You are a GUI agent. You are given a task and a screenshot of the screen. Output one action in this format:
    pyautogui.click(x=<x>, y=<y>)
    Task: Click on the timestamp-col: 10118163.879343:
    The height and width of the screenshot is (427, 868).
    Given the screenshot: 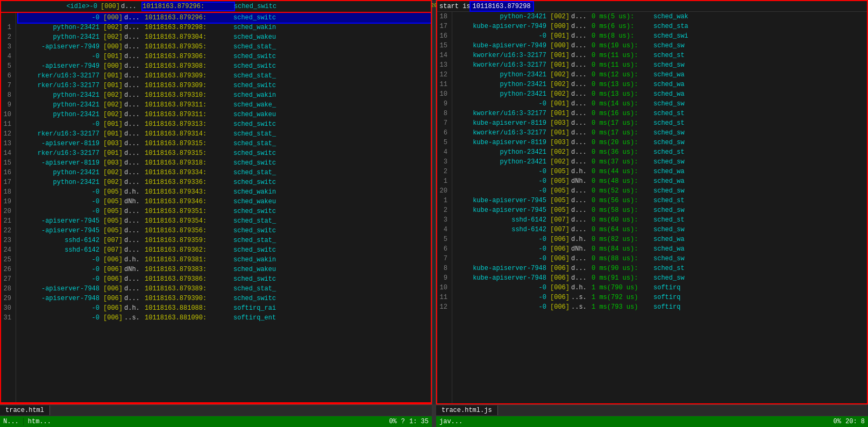 What is the action you would take?
    pyautogui.click(x=189, y=192)
    